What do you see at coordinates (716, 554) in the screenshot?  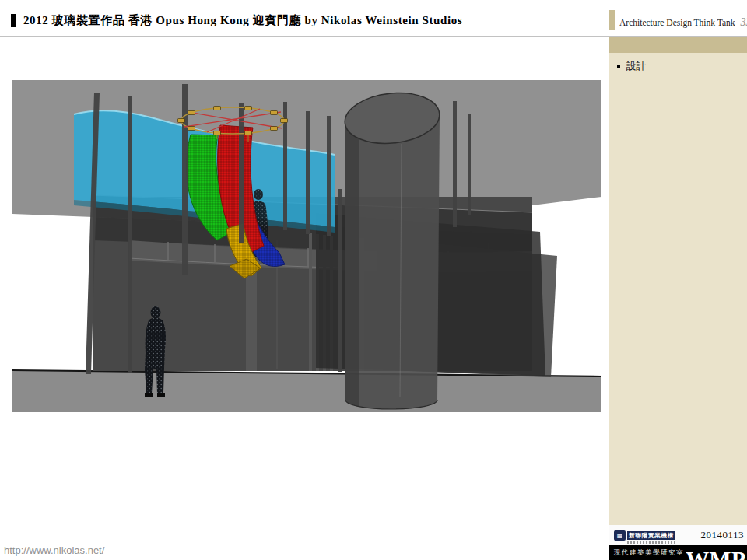 I see `watermark-wmp: WMP` at bounding box center [716, 554].